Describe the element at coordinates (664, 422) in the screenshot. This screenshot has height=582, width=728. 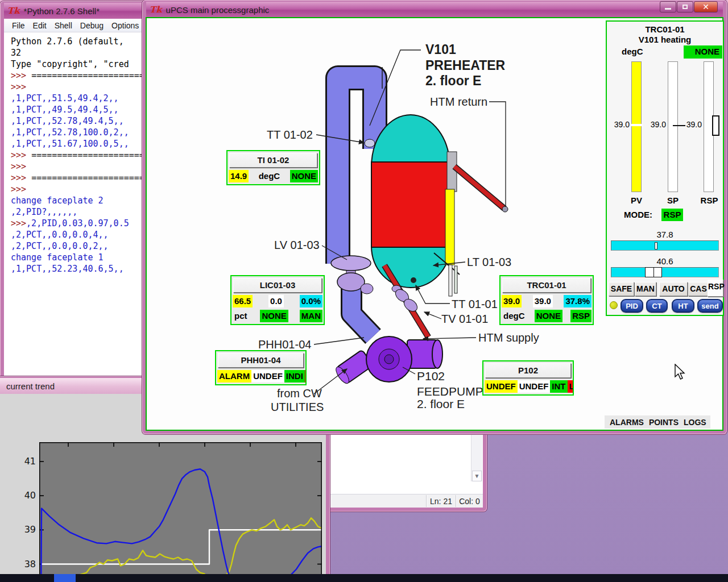
I see `footer-button-points: POINTS` at that location.